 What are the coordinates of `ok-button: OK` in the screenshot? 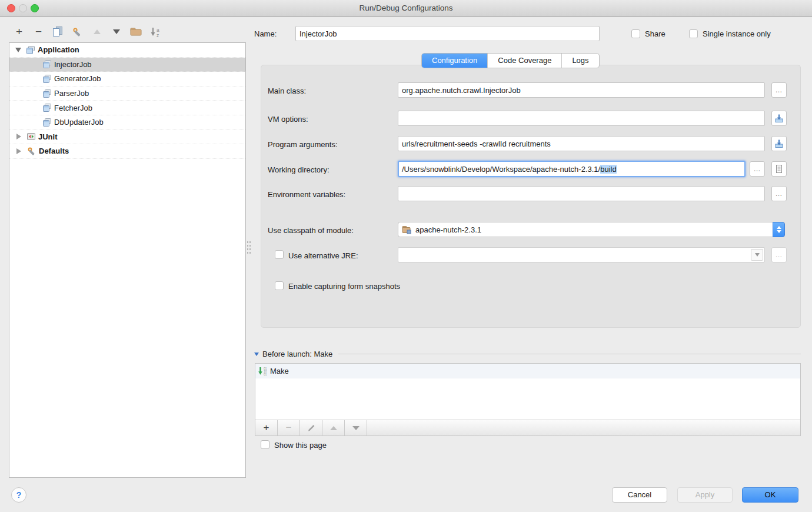 It's located at (770, 495).